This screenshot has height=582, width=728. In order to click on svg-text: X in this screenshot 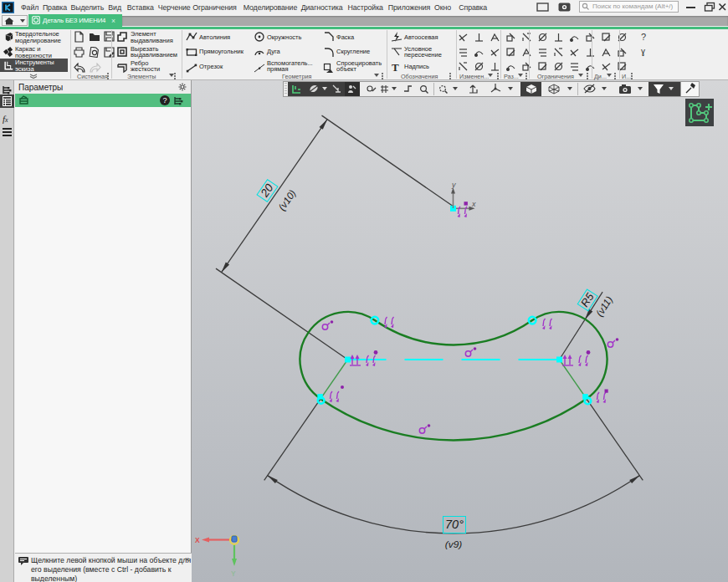, I will do `click(197, 540)`.